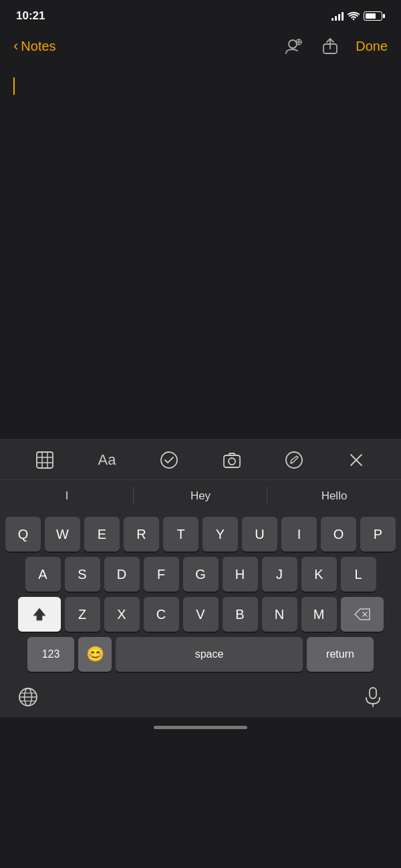  Describe the element at coordinates (122, 574) in the screenshot. I see `key-d: D` at that location.